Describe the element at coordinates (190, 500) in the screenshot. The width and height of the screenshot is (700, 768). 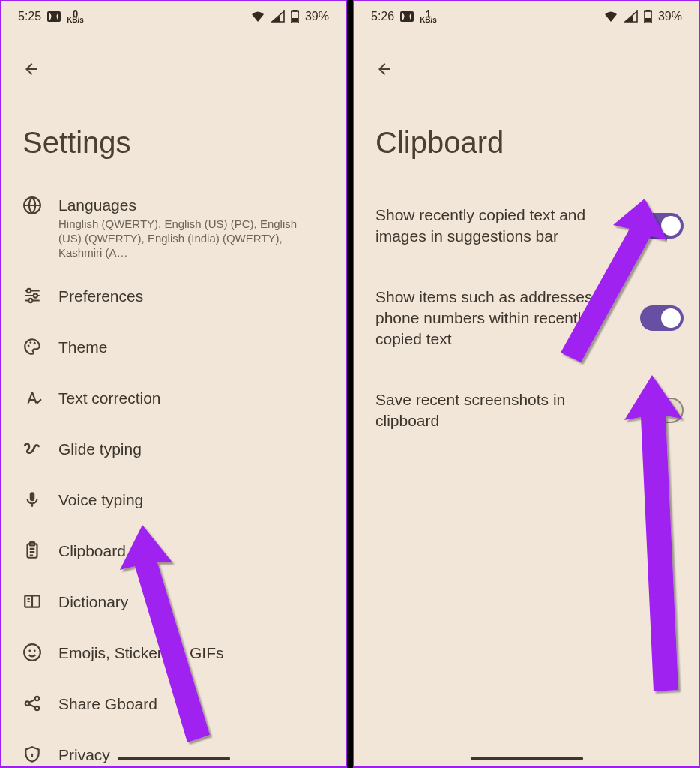
I see `setting-label: Voice typing` at that location.